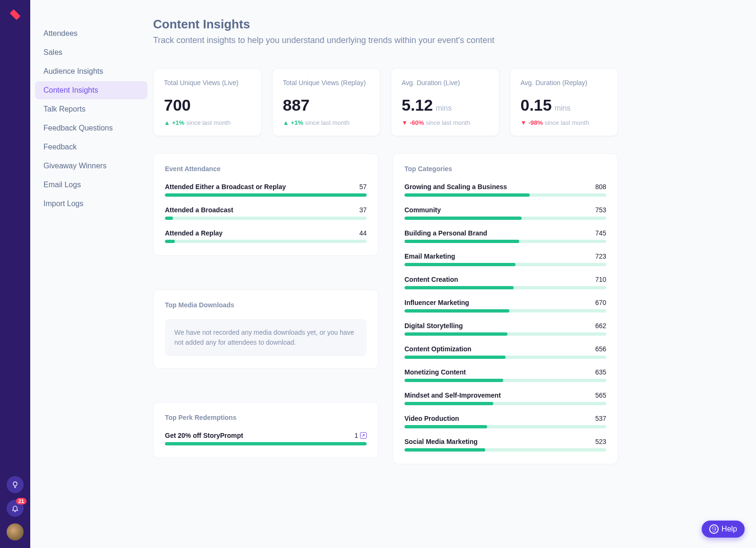 Image resolution: width=756 pixels, height=548 pixels. Describe the element at coordinates (15, 508) in the screenshot. I see `notifications-icon: 21` at that location.